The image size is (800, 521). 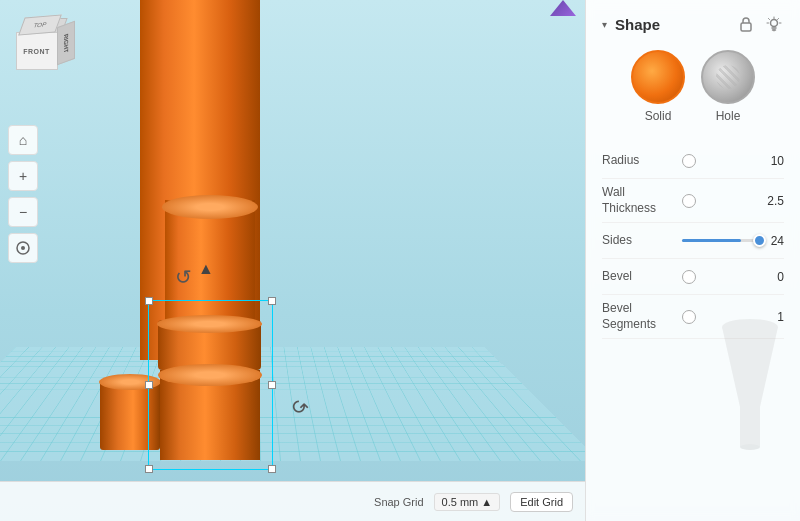 I want to click on collapse-arrow: ▾, so click(x=604, y=24).